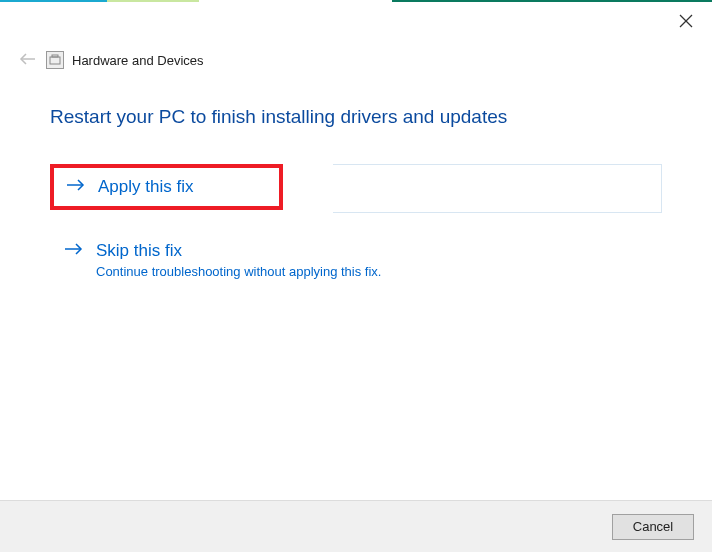 Image resolution: width=712 pixels, height=552 pixels. Describe the element at coordinates (653, 527) in the screenshot. I see `cancel-button: Cancel` at that location.